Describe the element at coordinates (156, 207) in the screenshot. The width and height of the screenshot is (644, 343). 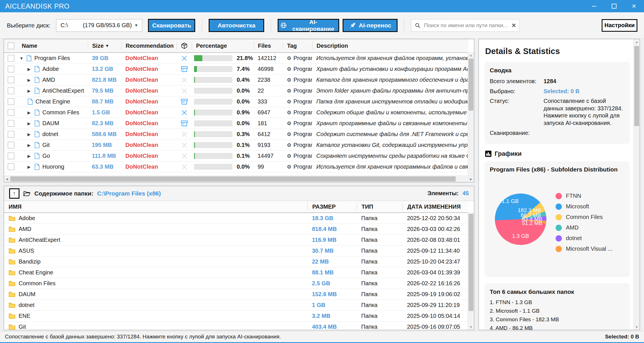
I see `column-header-name: ИМЯ` at that location.